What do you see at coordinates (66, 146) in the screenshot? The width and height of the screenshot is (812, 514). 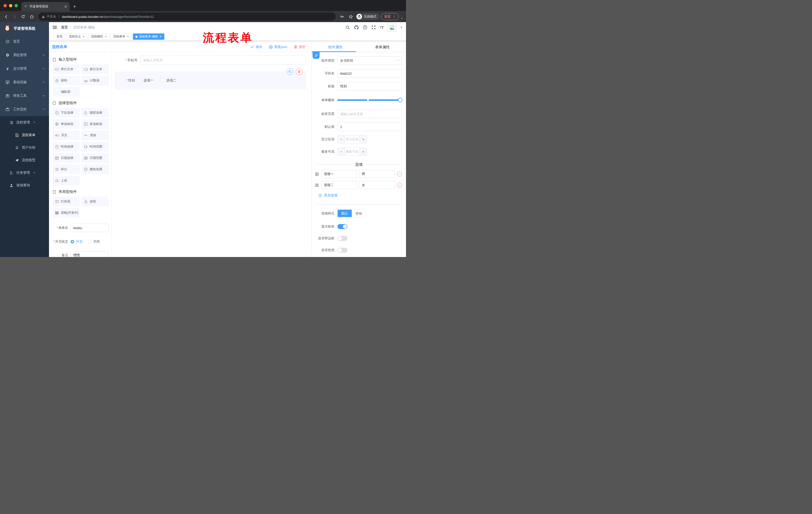 I see `palette-item-time-picker: 时间选择` at bounding box center [66, 146].